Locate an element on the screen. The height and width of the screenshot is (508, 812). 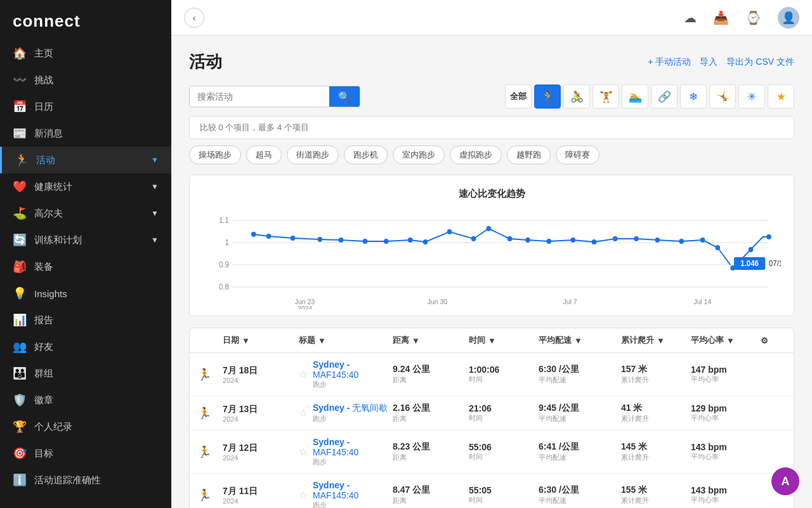
subtype-virtual-button: 虚拟跑步 is located at coordinates (476, 155).